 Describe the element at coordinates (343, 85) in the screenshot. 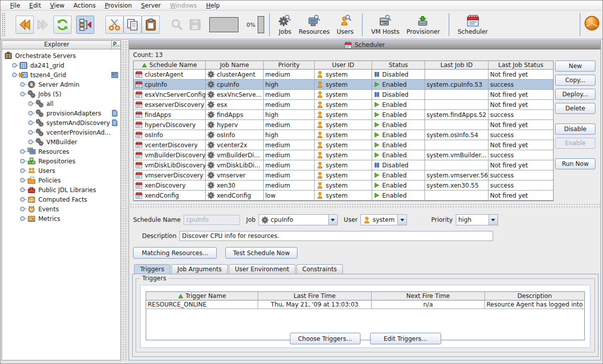

I see `schedule-row-cpuinfo: cpuInfocpuInfohighsystemEnabledsystem.cp…` at that location.